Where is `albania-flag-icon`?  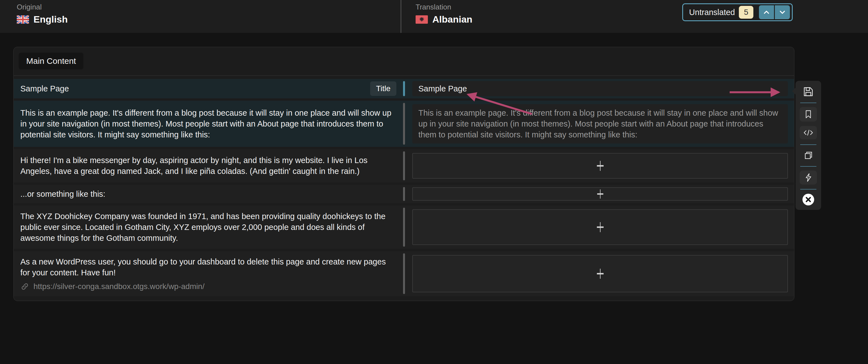
albania-flag-icon is located at coordinates (422, 20).